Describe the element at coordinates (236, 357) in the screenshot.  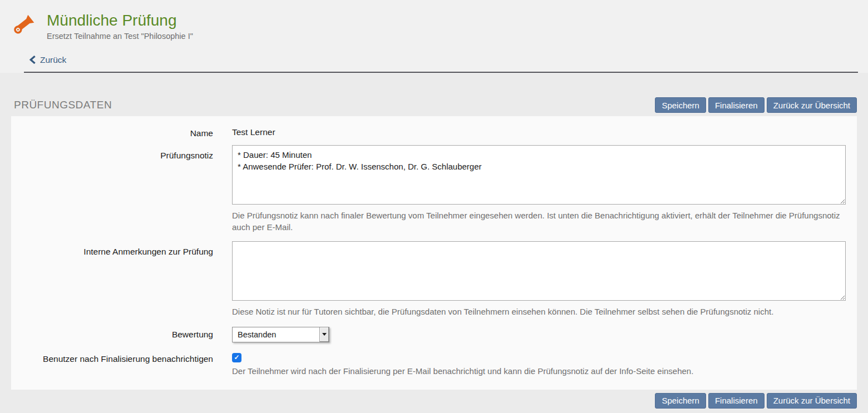
I see `check-icon: ✓` at that location.